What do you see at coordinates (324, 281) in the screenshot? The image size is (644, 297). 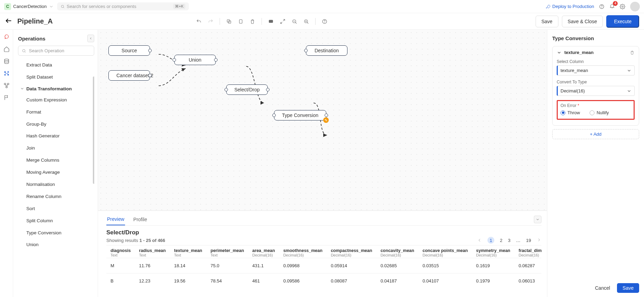 I see `table-row: B12.2319.5678.544610.095860.080870.04187…` at bounding box center [324, 281].